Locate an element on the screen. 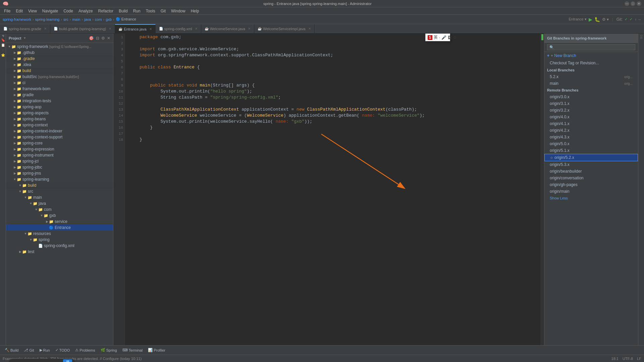 This screenshot has width=644, height=362. tool-git: ⎇ Git is located at coordinates (29, 350).